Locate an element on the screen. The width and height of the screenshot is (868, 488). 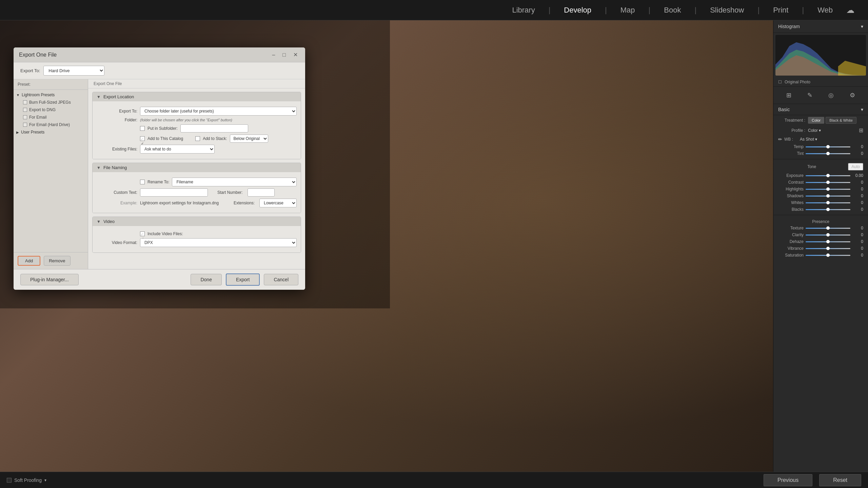
group-arrow-icon: ▶ is located at coordinates (18, 132).